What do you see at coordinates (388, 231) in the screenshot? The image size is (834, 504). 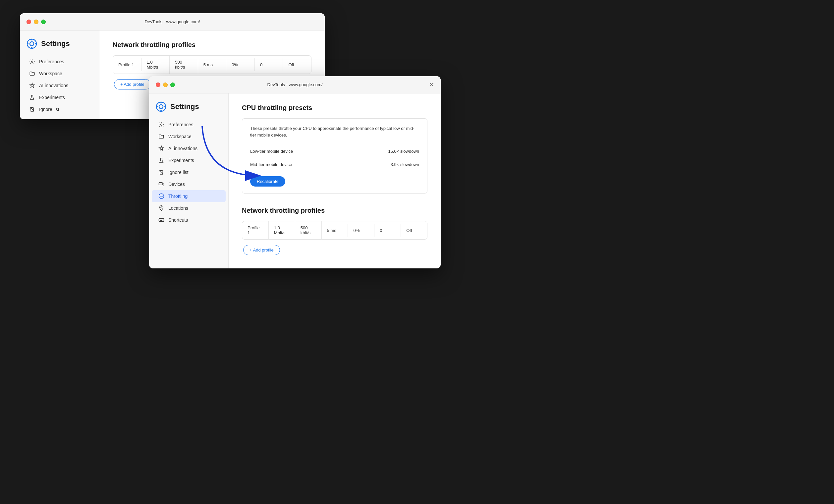 I see `profile-queue-2: 0` at bounding box center [388, 231].